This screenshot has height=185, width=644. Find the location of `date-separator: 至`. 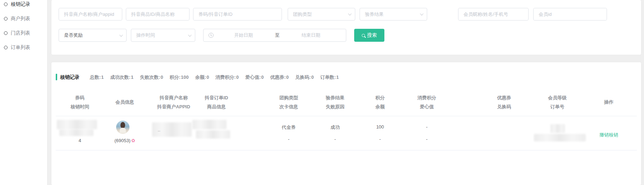

date-separator: 至 is located at coordinates (278, 35).